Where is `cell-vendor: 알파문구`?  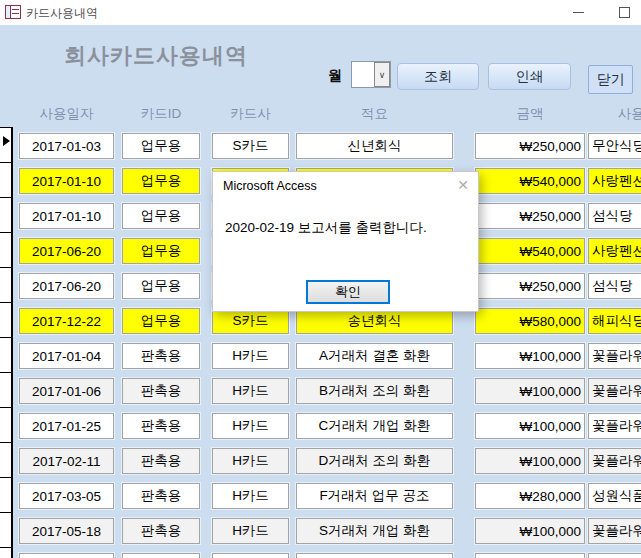
cell-vendor: 알파문구 is located at coordinates (614, 556).